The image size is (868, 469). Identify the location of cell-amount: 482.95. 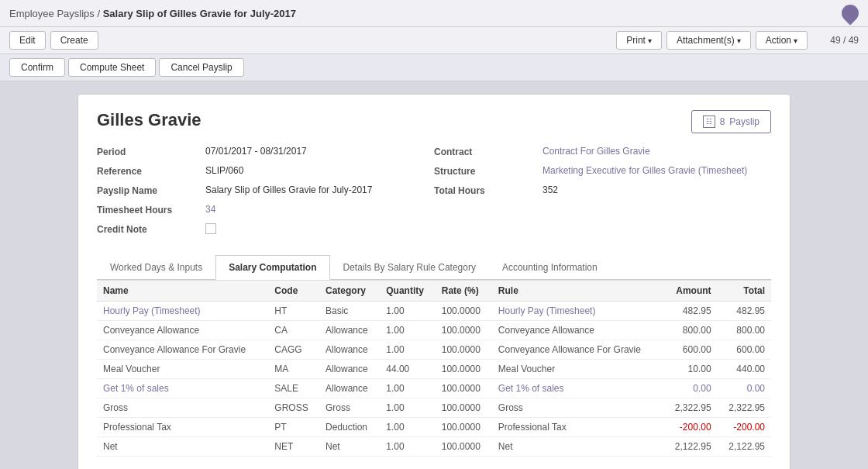
(690, 312).